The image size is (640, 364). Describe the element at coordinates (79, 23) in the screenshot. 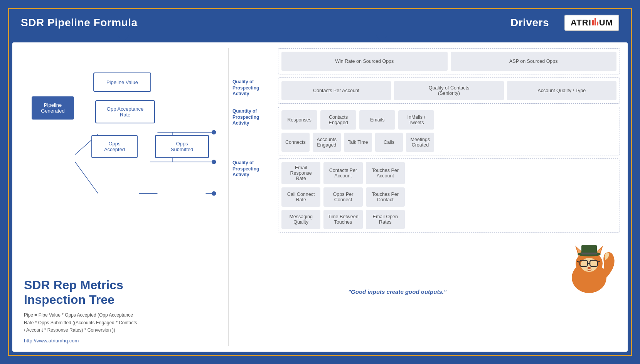

I see `header-title-left: SDR Pipeline Formula` at that location.